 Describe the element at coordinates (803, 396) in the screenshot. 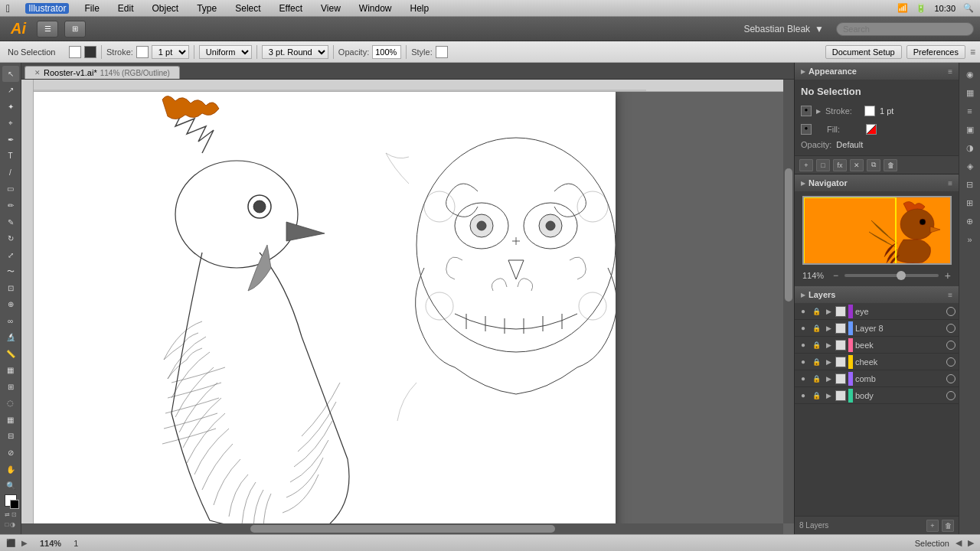

I see `layer-eye-body: ●` at that location.